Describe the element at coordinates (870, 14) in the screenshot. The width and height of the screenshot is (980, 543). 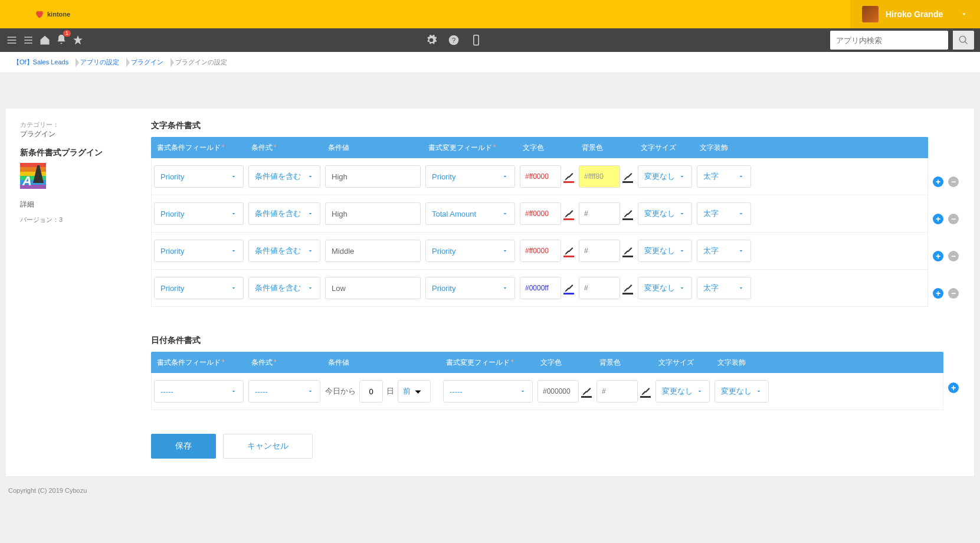
I see `avatar` at that location.